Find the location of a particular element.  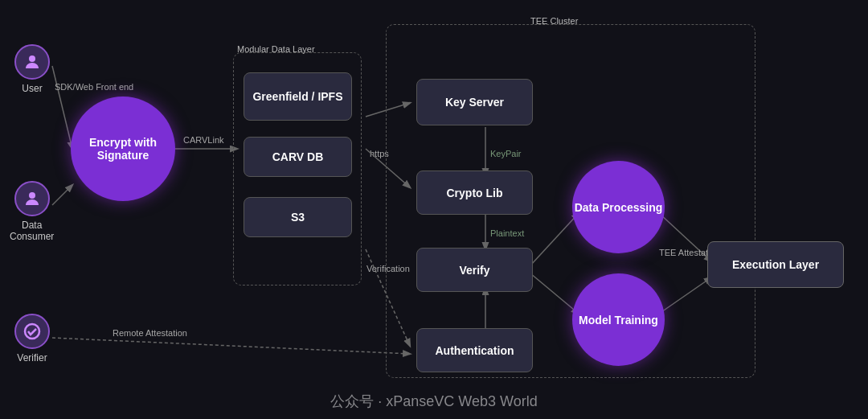

data-consumer-node: DataConsumer is located at coordinates (32, 212).